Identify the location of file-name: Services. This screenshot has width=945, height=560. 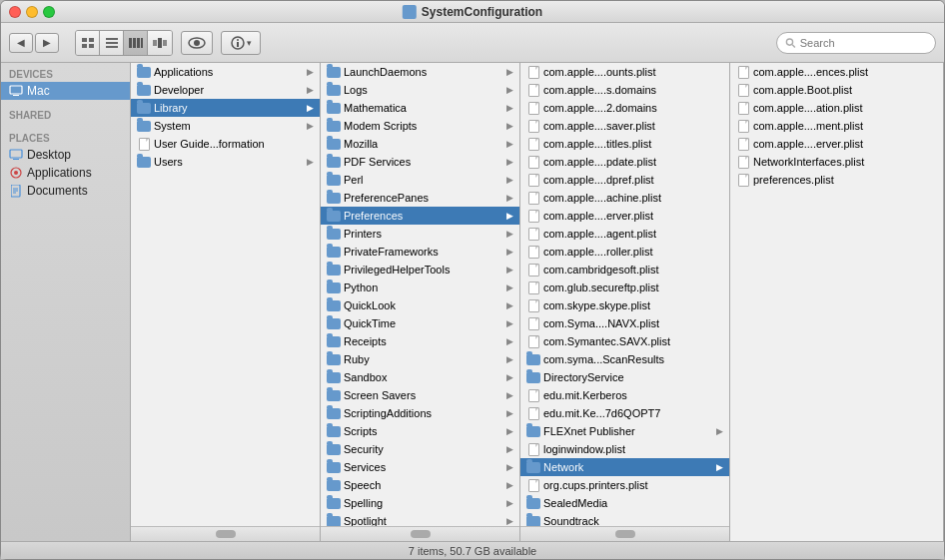
(424, 467).